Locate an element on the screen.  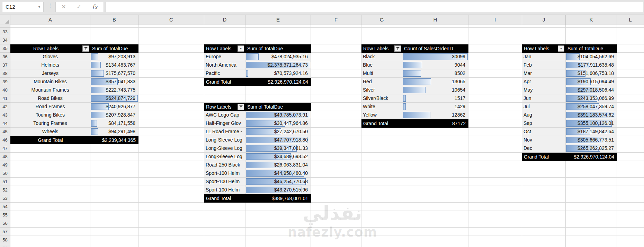
pivot-row-label: Road-250 Black is located at coordinates (225, 165).